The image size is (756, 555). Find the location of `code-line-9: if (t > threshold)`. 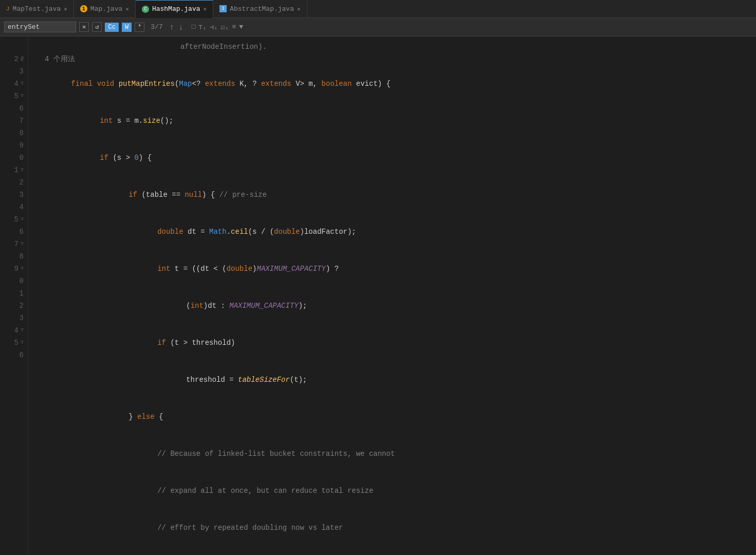

code-line-9: if (t > threshold) is located at coordinates (392, 343).